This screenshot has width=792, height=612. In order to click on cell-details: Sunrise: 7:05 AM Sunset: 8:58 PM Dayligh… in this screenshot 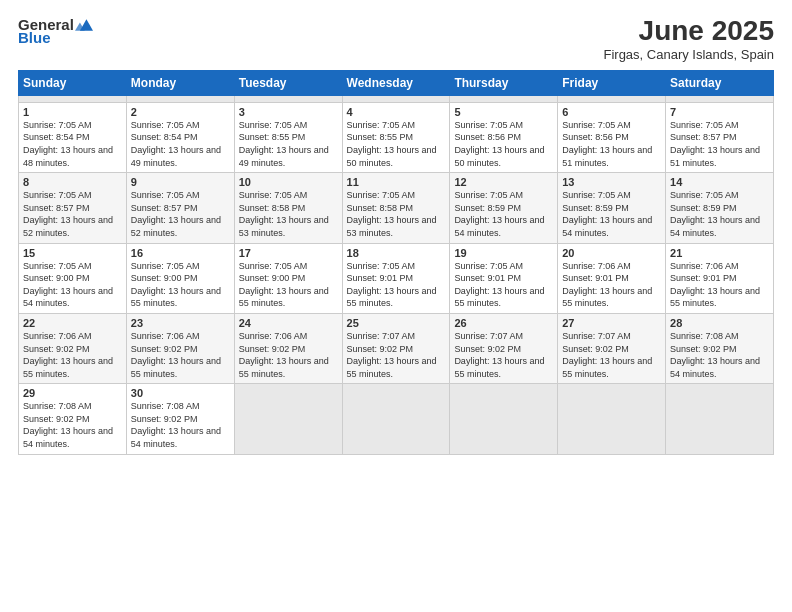, I will do `click(288, 214)`.